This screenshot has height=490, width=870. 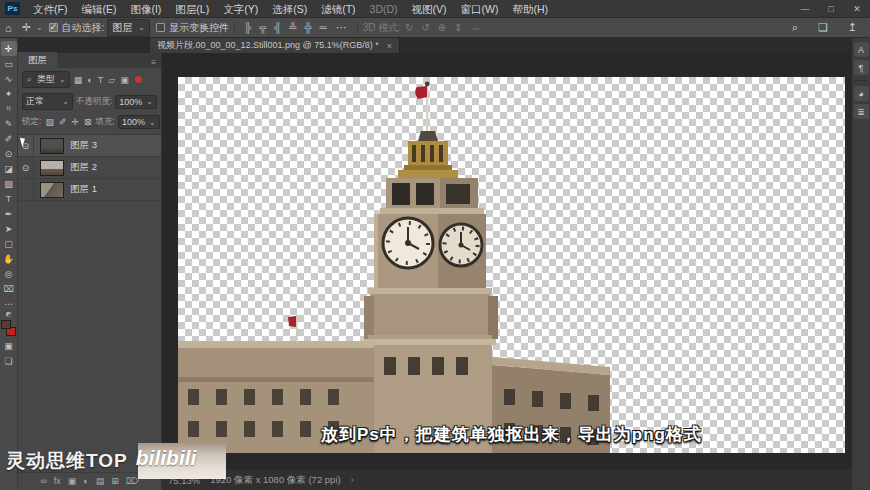 I want to click on close-button: ✕, so click(x=857, y=9).